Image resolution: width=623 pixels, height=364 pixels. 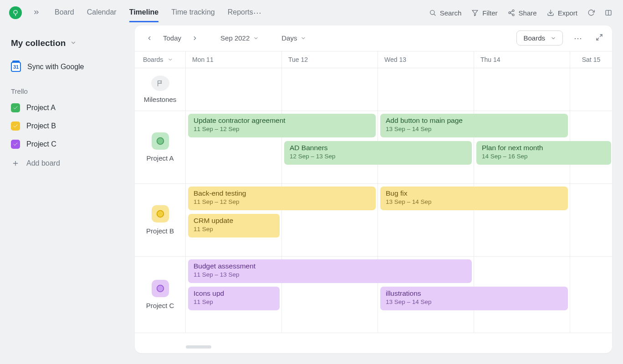 I want to click on bar-dates: 14 Sep – 16 Sep, so click(x=544, y=157).